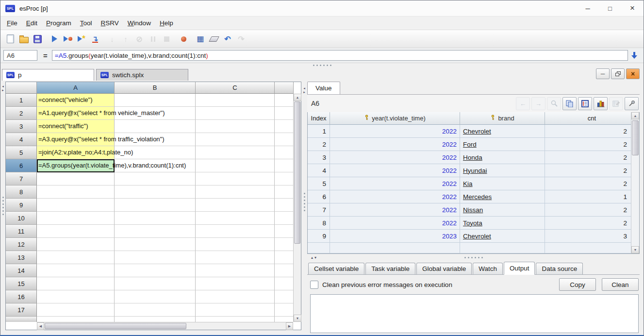 The width and height of the screenshot is (644, 336). What do you see at coordinates (395, 236) in the screenshot?
I see `value-cell: 2023` at bounding box center [395, 236].